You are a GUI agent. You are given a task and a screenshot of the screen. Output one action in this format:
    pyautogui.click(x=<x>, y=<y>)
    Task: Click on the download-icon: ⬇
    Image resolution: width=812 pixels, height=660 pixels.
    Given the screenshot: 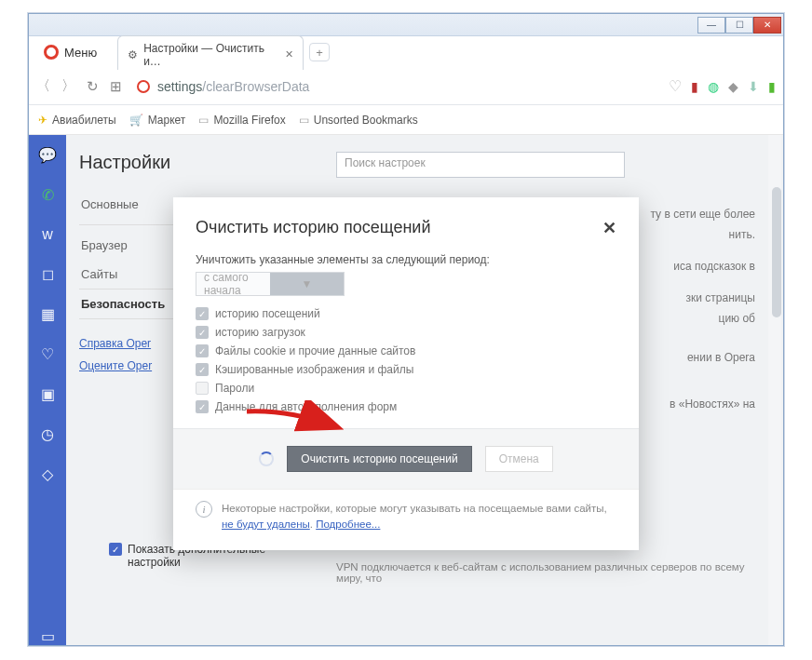 What is the action you would take?
    pyautogui.click(x=753, y=87)
    